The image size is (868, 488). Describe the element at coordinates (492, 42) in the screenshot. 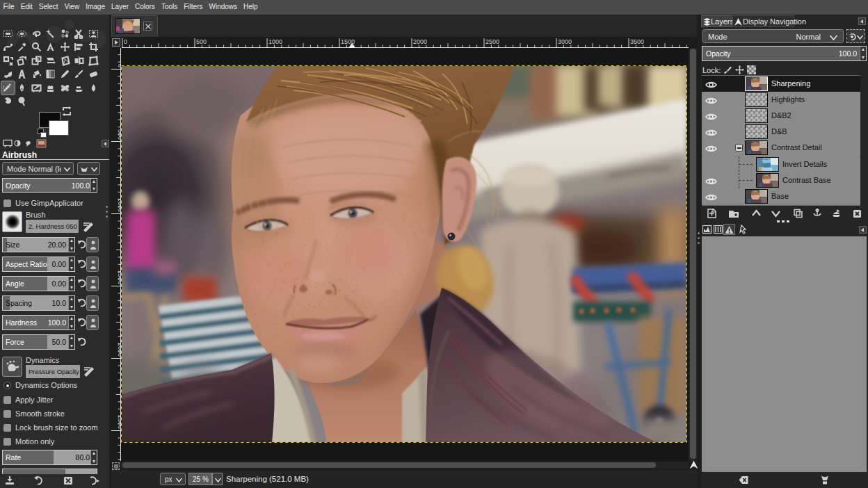

I see `svg-text: 2500` at that location.